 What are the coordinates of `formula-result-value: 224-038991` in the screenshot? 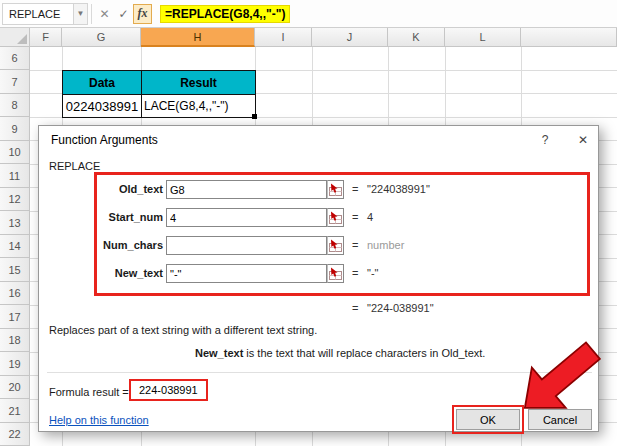 It's located at (168, 390).